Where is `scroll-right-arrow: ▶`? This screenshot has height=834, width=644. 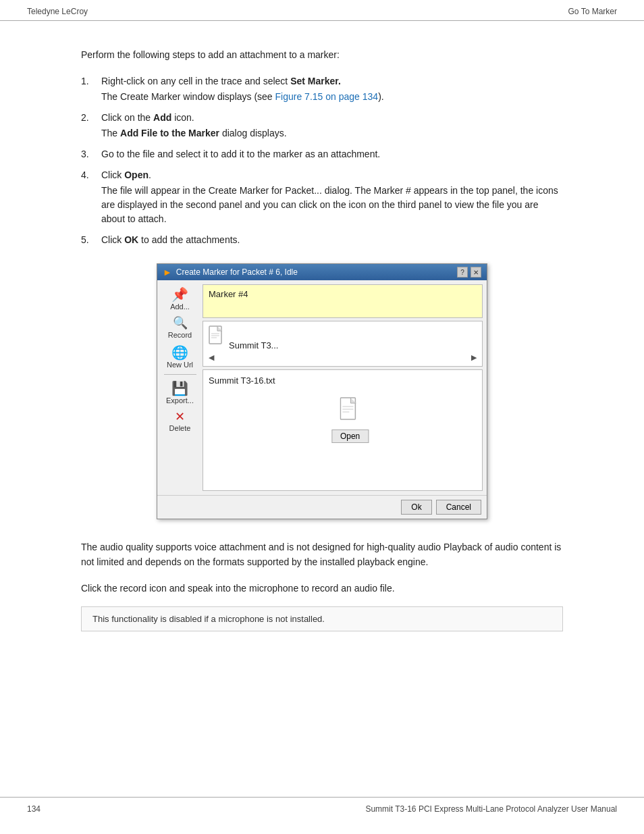
scroll-right-arrow: ▶ is located at coordinates (474, 358).